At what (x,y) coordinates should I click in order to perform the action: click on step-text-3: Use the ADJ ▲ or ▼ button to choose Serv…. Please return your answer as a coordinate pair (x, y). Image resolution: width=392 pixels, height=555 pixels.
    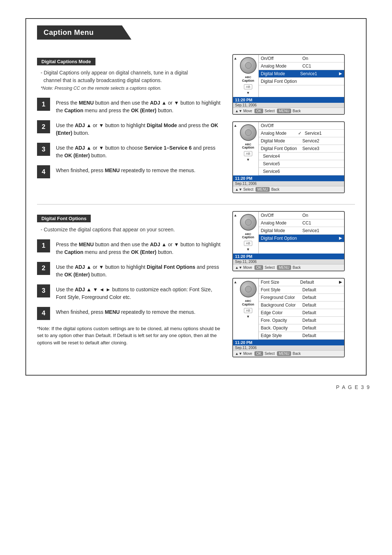
    Looking at the image, I should click on (139, 151).